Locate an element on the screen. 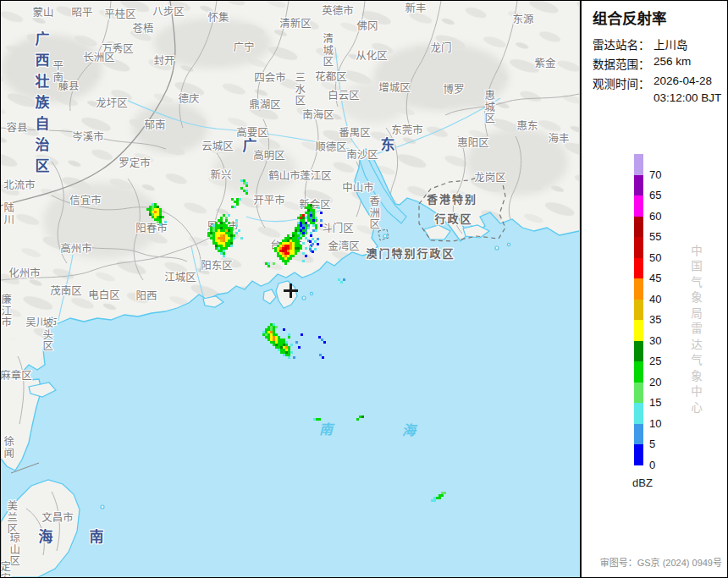  colorbar-tick-label: 0 is located at coordinates (652, 465).